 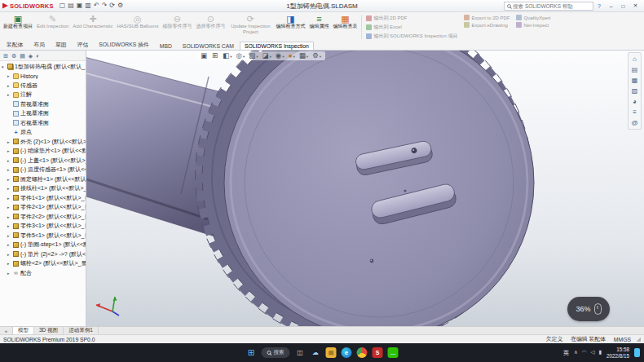 I want to click on tree-item: ▸ (-) 绝缘垫片<1> (默认<<默认>_显..., so click(x=42, y=152).